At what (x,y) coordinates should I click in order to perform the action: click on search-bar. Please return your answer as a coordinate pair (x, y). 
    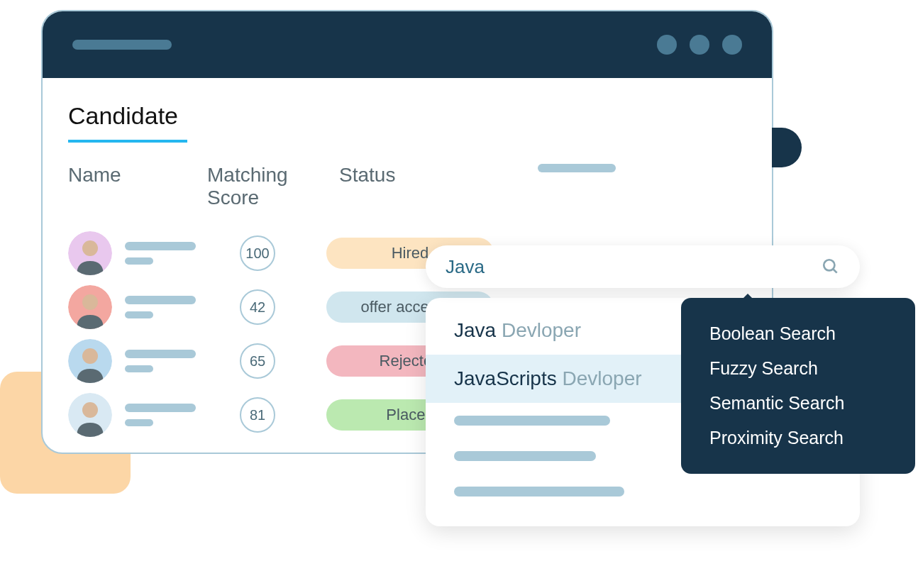
    Looking at the image, I should click on (643, 267).